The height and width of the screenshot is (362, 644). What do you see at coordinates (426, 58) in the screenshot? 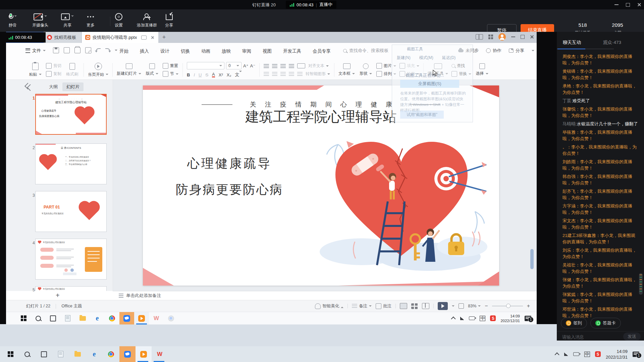
I see `snip-mode-button: 模式(M)` at bounding box center [426, 58].